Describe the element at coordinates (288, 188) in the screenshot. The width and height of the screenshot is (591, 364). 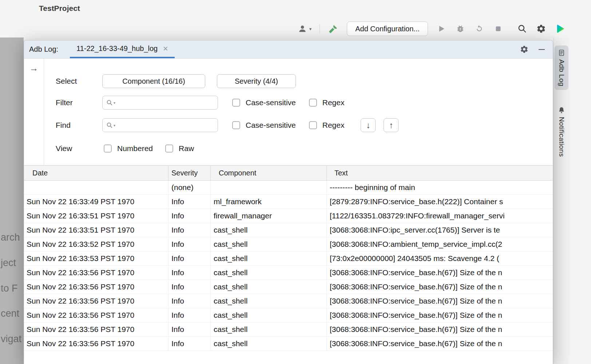
I see `table-row: (none)--------- beginning of main` at that location.